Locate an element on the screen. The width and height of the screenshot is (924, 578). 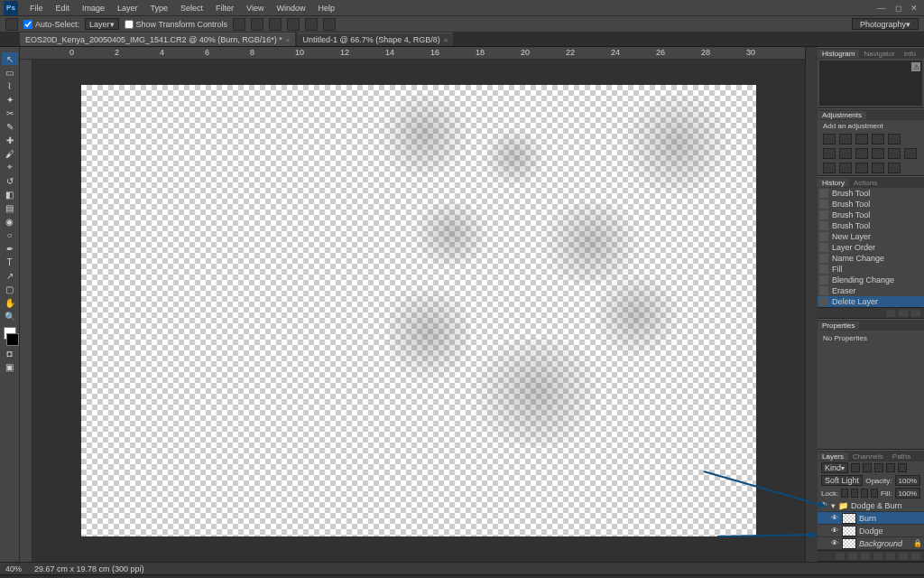
blur-tool: ◉ is located at coordinates (10, 221).